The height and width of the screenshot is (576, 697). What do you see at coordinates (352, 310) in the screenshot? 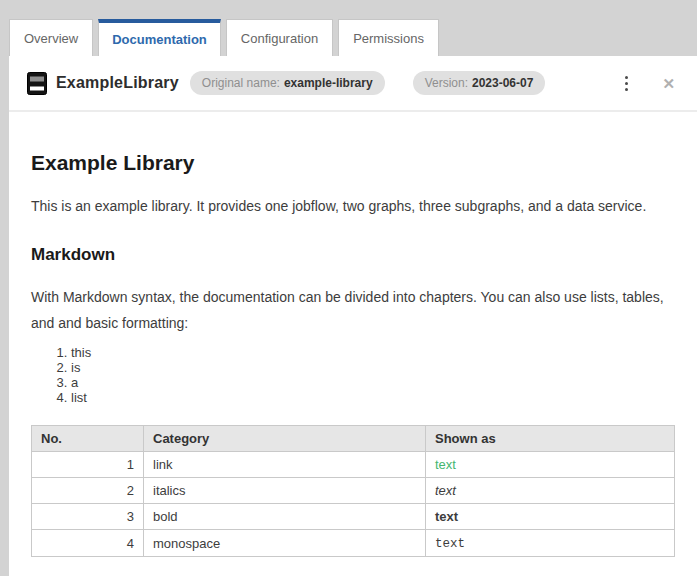
I see `markdown-section-paragraph: With Markdown syntax, the documentation …` at bounding box center [352, 310].